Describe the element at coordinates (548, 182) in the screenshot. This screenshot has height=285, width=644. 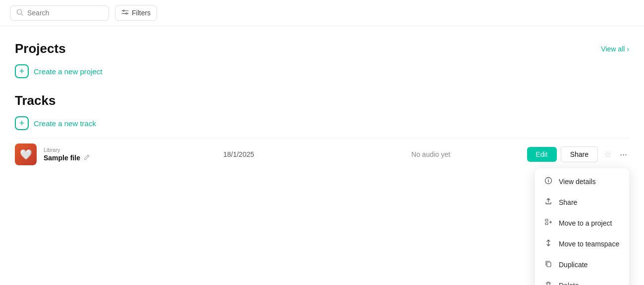
I see `info-icon` at that location.